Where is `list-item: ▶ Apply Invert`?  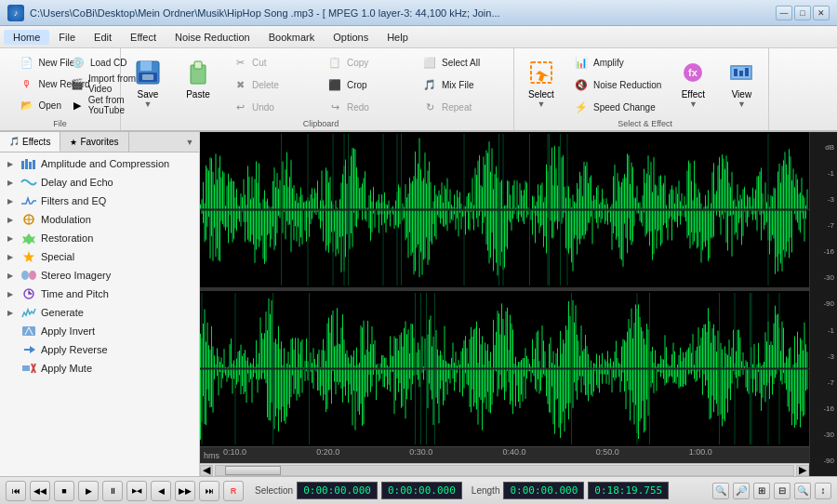 list-item: ▶ Apply Invert is located at coordinates (100, 331).